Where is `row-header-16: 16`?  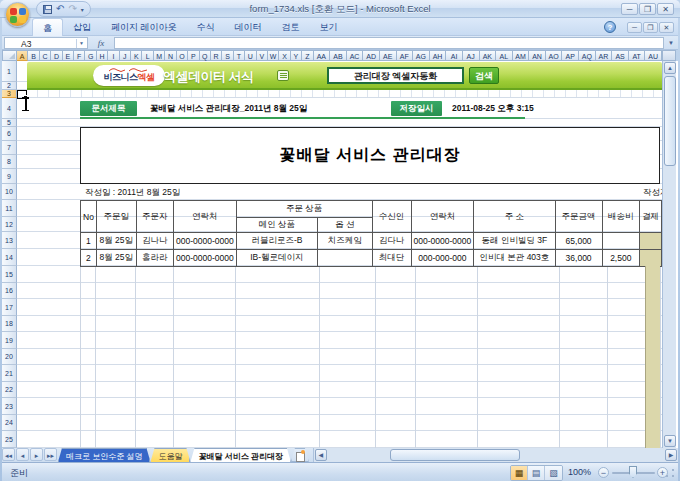
row-header-16: 16 is located at coordinates (10, 291).